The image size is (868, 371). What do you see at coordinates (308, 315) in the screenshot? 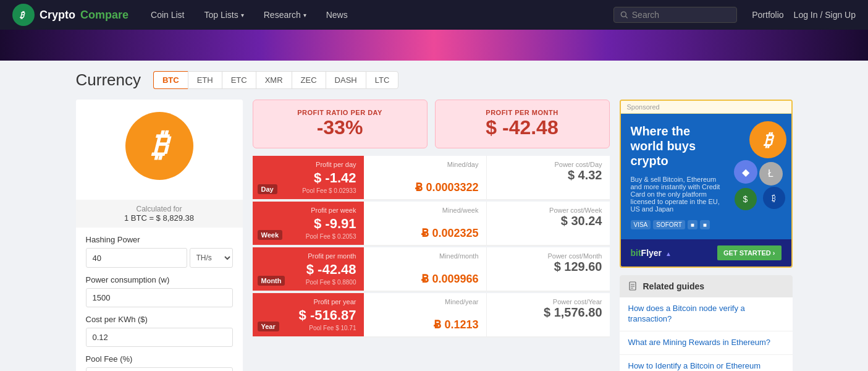
I see `profit-cell-left: Profit per year $ -516.87 Pool Fee $ 10.…` at bounding box center [308, 315].